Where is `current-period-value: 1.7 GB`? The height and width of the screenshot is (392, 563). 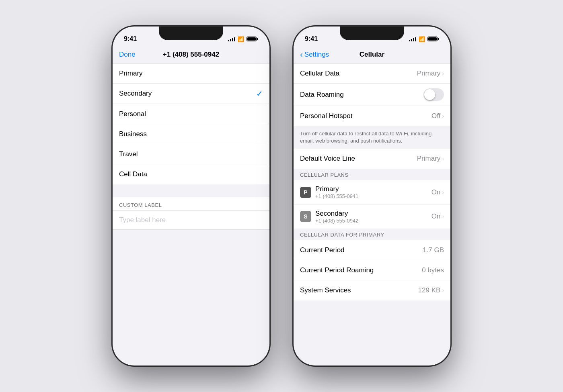 current-period-value: 1.7 GB is located at coordinates (434, 250).